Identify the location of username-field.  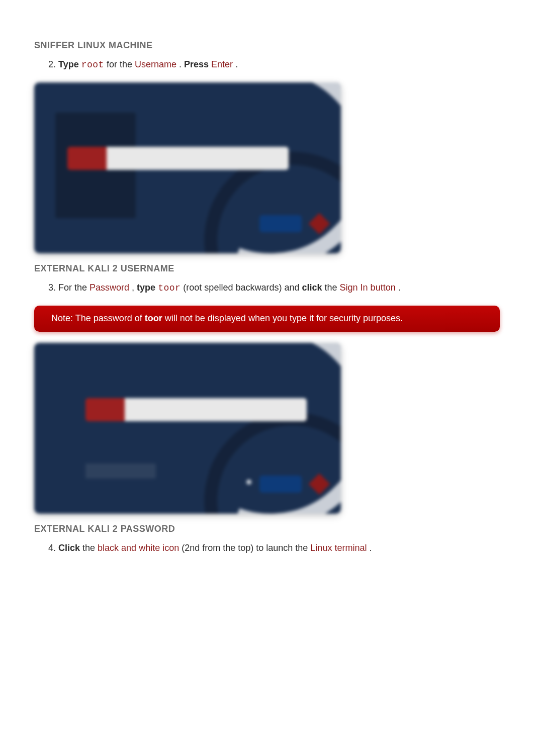
(178, 158).